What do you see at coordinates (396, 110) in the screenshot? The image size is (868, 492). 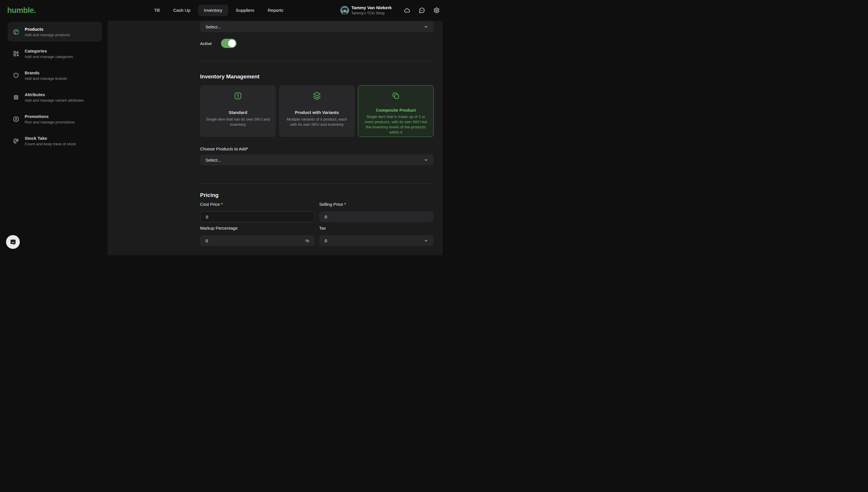 I see `option-card-title: Composite Product` at bounding box center [396, 110].